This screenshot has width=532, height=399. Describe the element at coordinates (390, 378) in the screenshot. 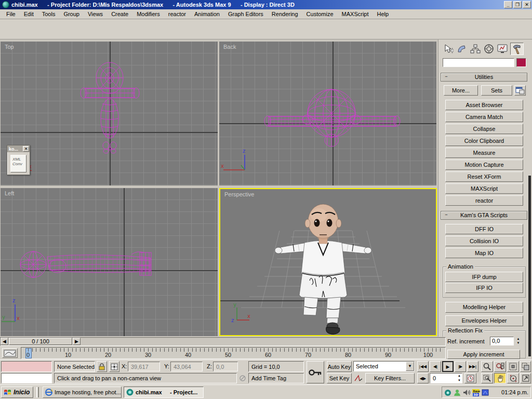

I see `key-filters-button: Key Filters...` at that location.